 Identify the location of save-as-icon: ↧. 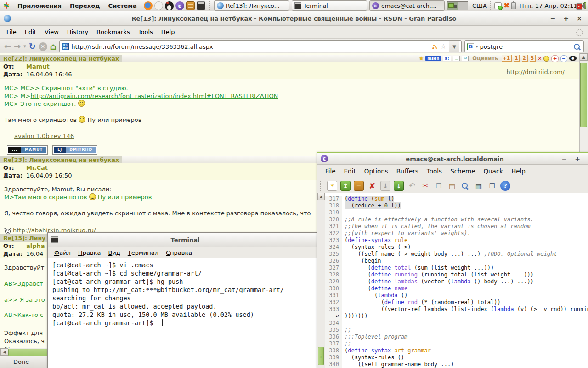
(399, 186).